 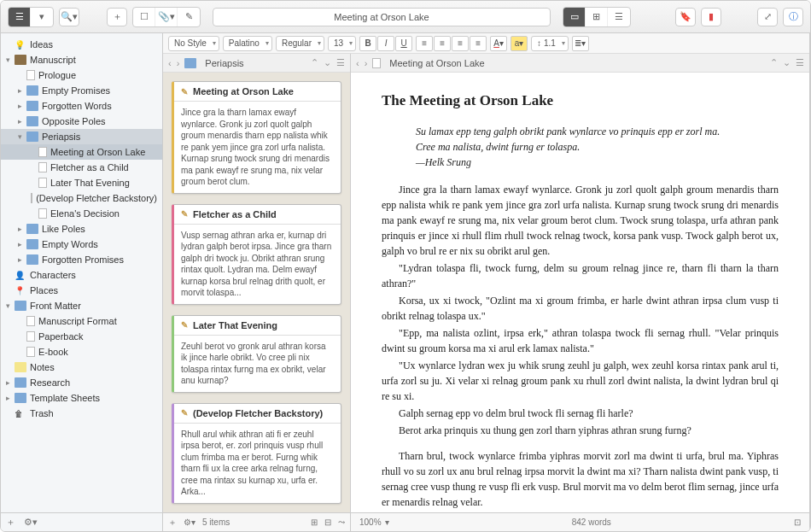 What do you see at coordinates (256, 354) in the screenshot?
I see `index-card: ✎Later That EveningZeuhl berot vo gronk …` at bounding box center [256, 354].